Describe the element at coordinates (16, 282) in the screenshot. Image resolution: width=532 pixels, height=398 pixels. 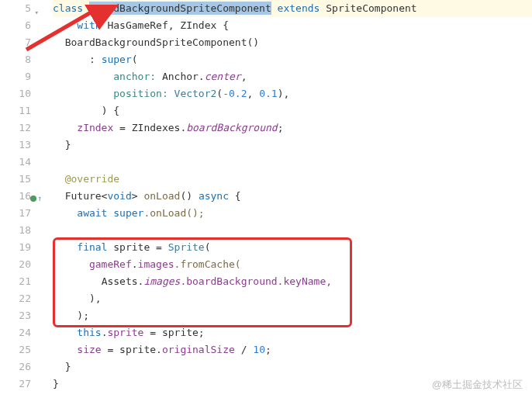
I see `line-number: 21` at that location.